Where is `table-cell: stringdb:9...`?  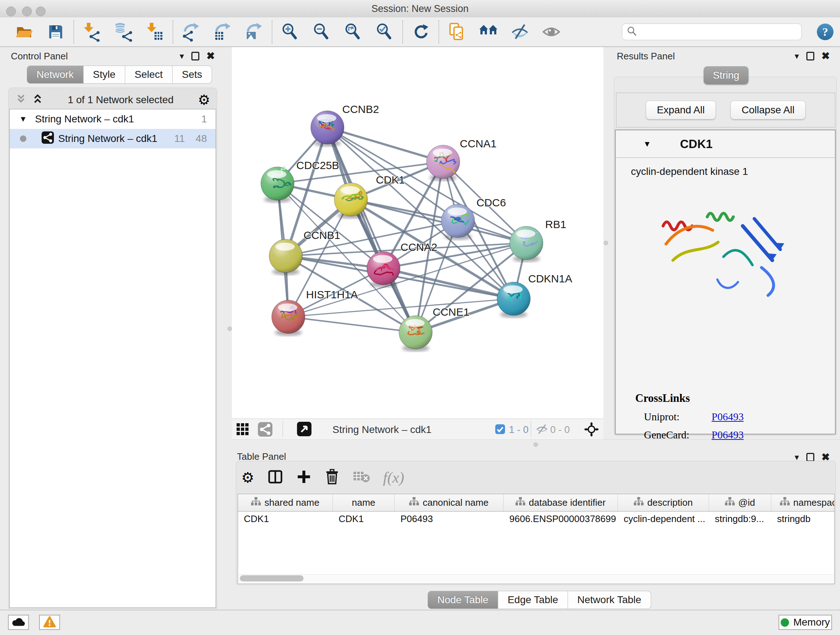
table-cell: stringdb:9... is located at coordinates (740, 519).